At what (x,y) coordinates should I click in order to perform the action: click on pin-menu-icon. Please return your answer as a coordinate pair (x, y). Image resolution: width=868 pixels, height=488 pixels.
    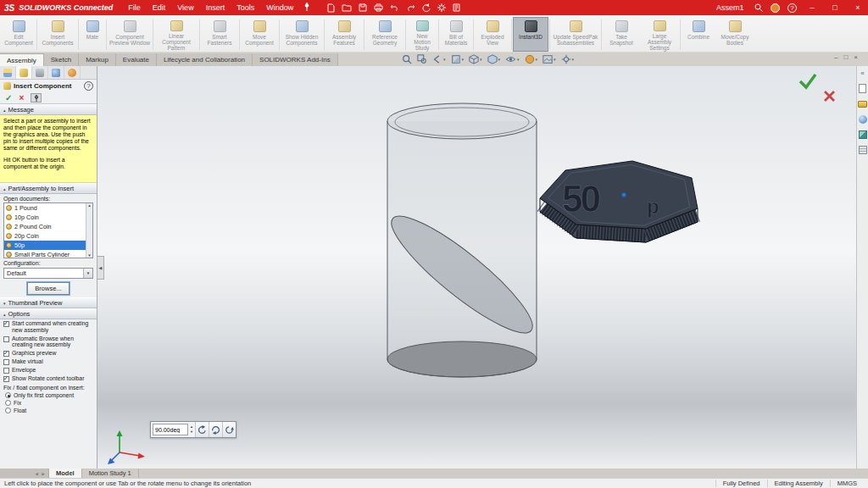
    Looking at the image, I should click on (307, 8).